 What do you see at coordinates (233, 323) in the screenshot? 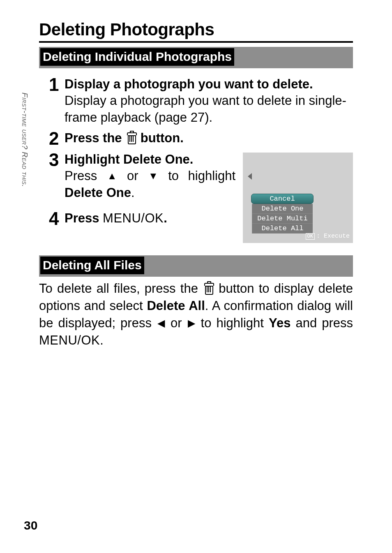
I see `p2-f: to highlight` at bounding box center [233, 323].